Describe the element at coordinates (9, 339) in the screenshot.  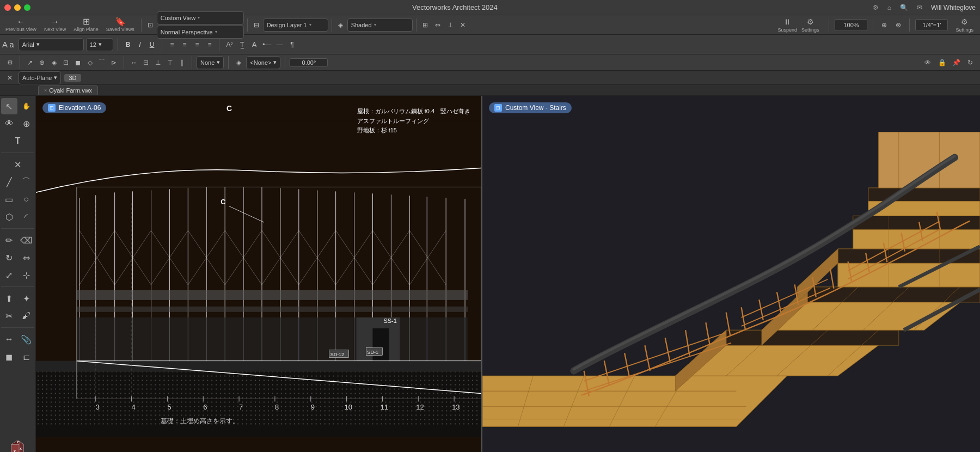
I see `measure-tool-button: ↔` at that location.